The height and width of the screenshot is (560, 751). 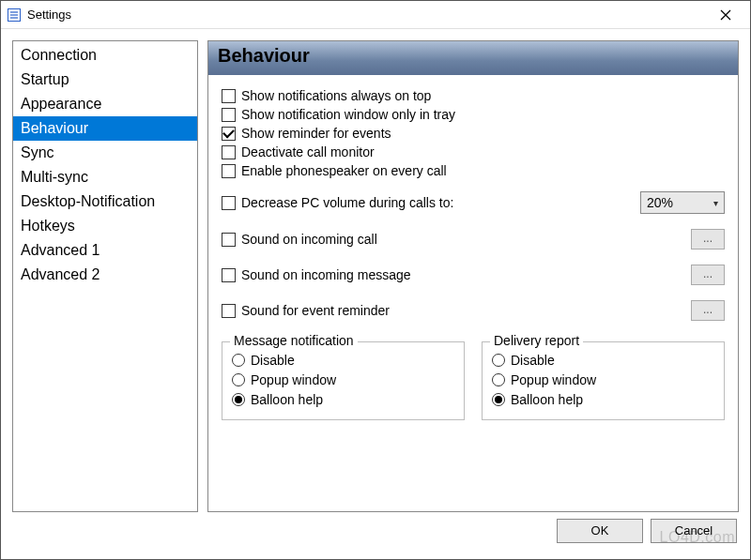 I want to click on mn-disable-row: Disable, so click(x=344, y=360).